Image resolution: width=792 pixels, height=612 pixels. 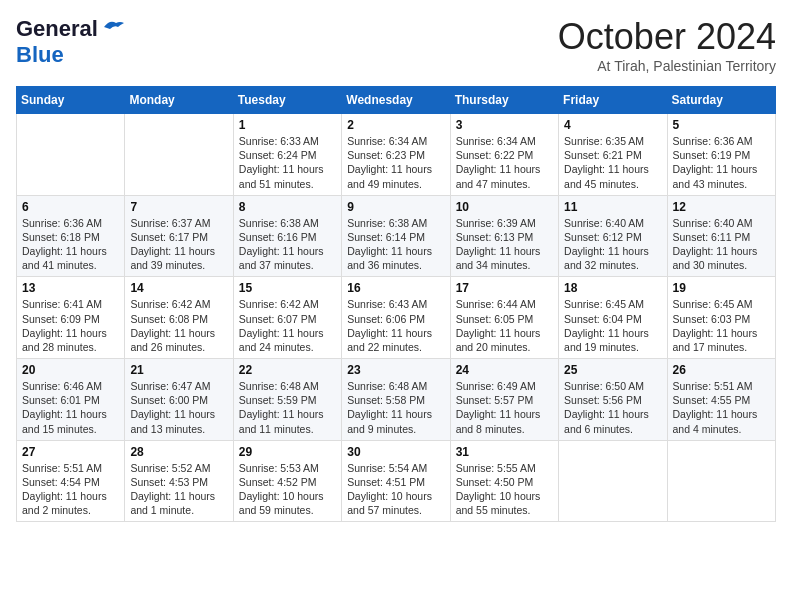 I want to click on calendar-cell: 8Sunrise: 6:38 AM Sunset: 6:16 PM Daylig…, so click(x=287, y=236).